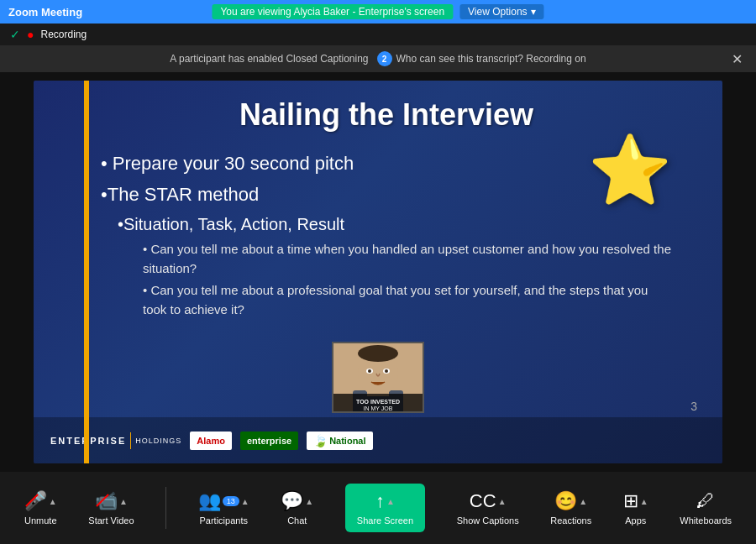  Describe the element at coordinates (210, 501) in the screenshot. I see `participants-icon: 👥` at that location.